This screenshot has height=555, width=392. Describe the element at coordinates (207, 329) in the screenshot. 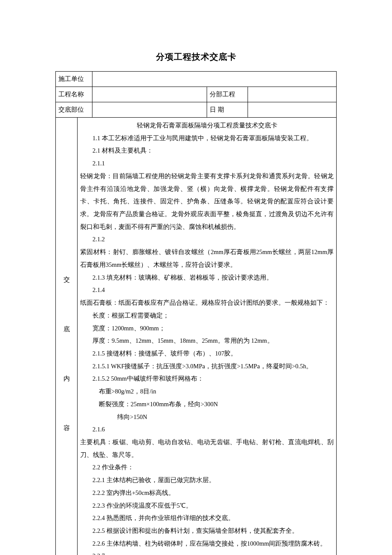

I see `body-line: 宽度：1200mm、900mm；` at that location.